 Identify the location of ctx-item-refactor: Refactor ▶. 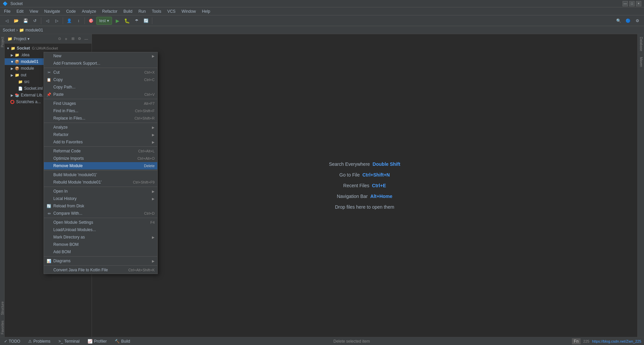
(101, 135).